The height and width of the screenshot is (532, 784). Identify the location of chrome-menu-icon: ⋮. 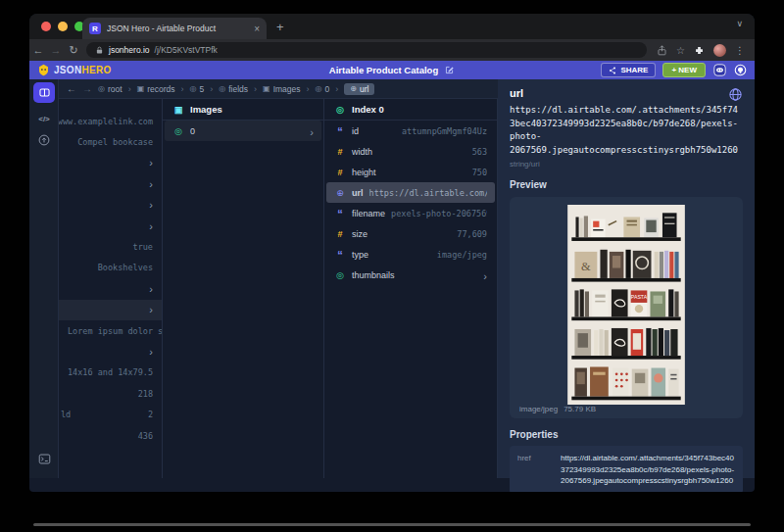
(740, 51).